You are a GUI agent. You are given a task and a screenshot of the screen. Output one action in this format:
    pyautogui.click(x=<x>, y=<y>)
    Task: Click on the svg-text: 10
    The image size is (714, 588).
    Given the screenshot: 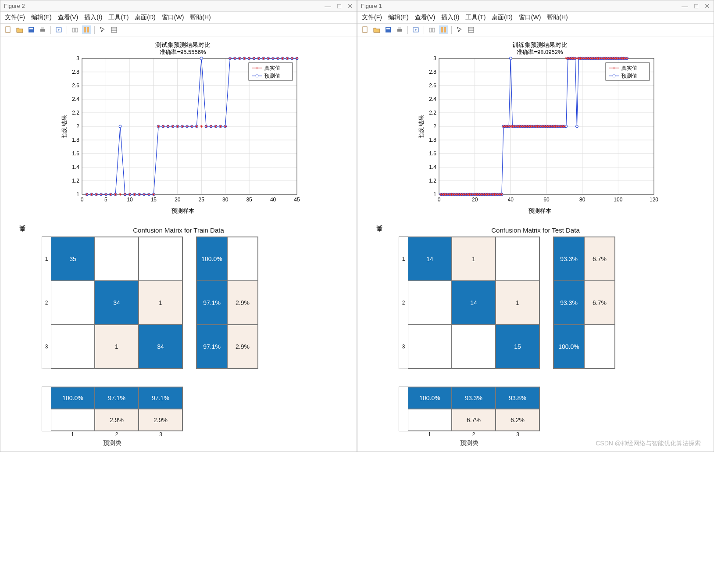 What is the action you would take?
    pyautogui.click(x=130, y=200)
    